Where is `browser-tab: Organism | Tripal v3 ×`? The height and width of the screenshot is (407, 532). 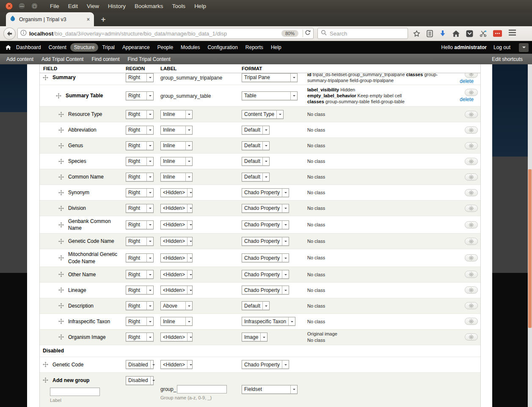 browser-tab: Organism | Tripal v3 × is located at coordinates (50, 19).